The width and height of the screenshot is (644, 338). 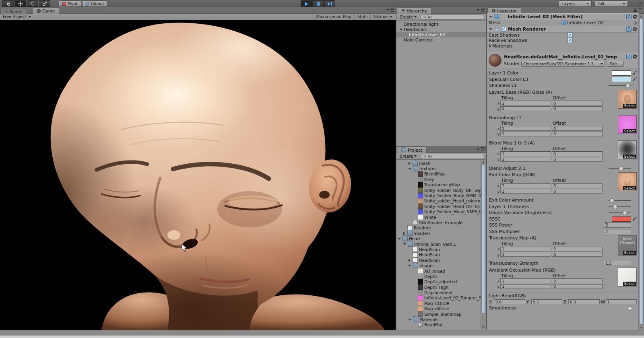 What do you see at coordinates (46, 10) in the screenshot?
I see `tab-game: Game` at bounding box center [46, 10].